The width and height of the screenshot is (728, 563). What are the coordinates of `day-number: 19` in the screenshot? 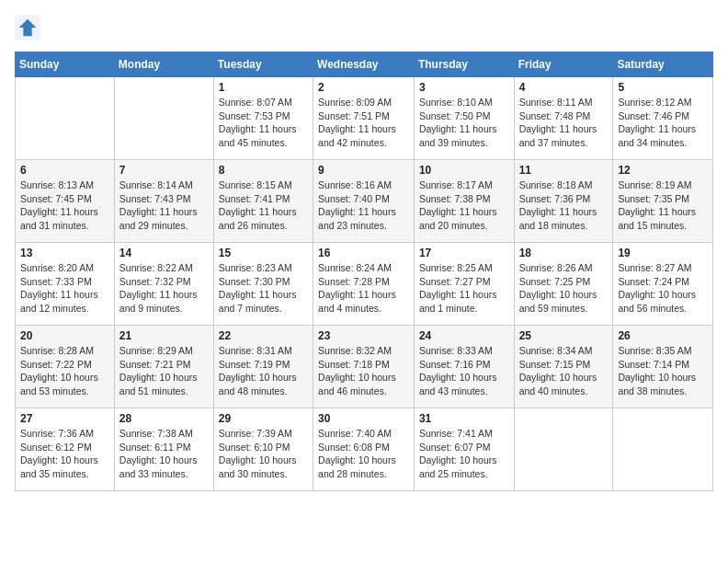 It's located at (663, 253).